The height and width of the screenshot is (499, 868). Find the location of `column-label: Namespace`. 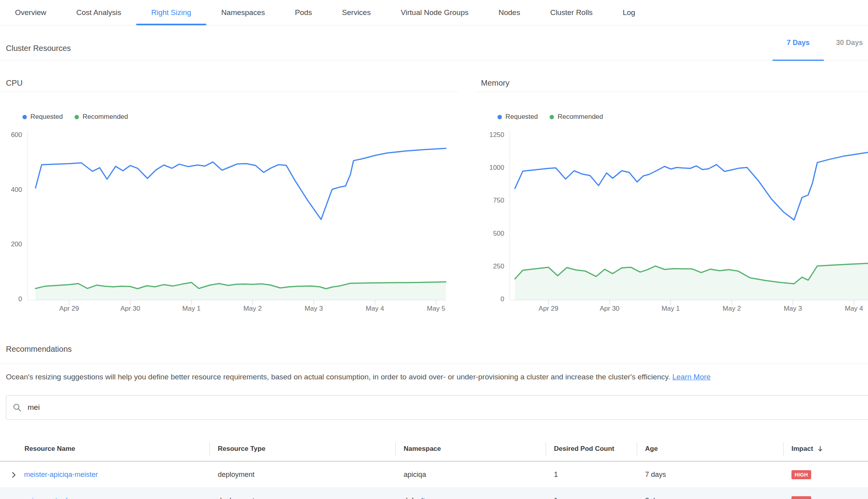

column-label: Namespace is located at coordinates (422, 449).